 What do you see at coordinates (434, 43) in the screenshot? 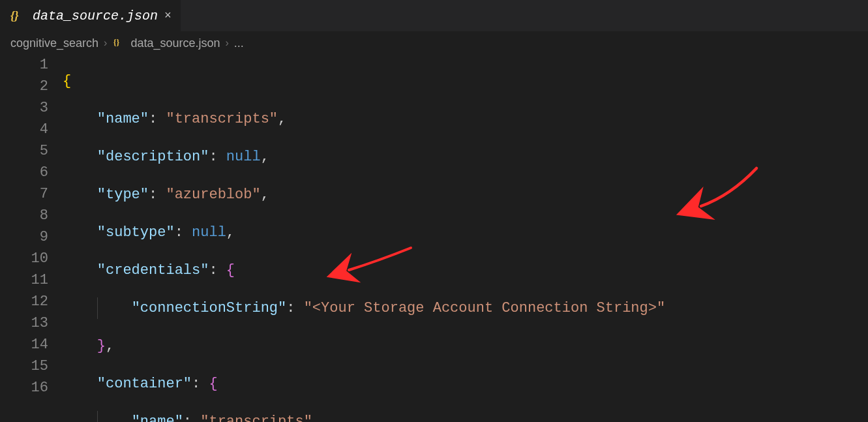
I see `breadcrumb: cognitive_search › {} data_source.json ›…` at bounding box center [434, 43].